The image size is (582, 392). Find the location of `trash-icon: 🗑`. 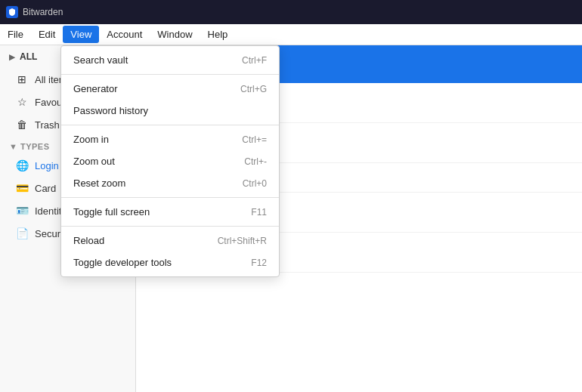

trash-icon: 🗑 is located at coordinates (22, 125).